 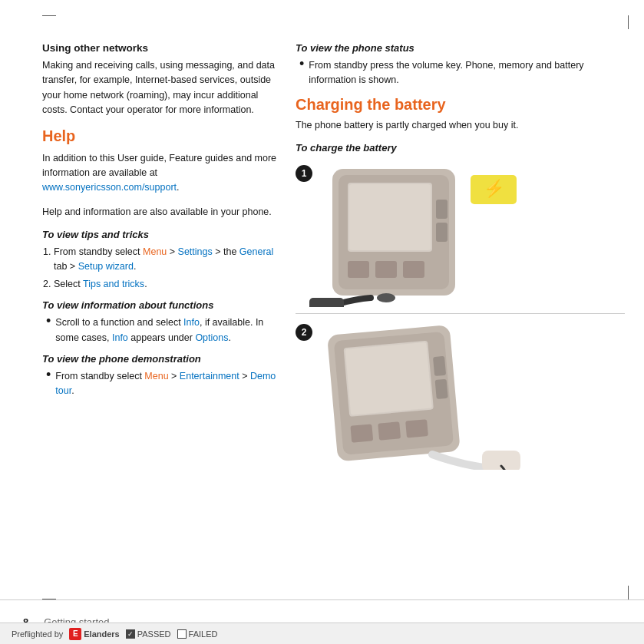 What do you see at coordinates (155, 252) in the screenshot?
I see `tips-menu: Menu` at bounding box center [155, 252].